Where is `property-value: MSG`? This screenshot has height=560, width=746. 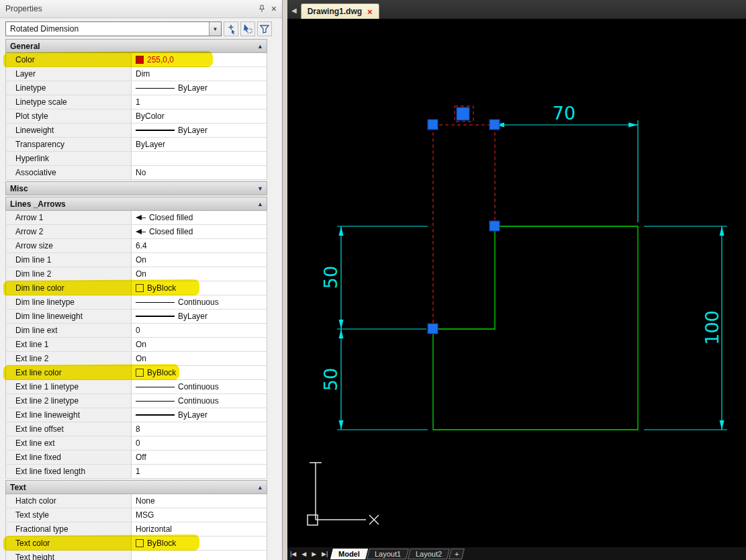 property-value: MSG is located at coordinates (199, 515).